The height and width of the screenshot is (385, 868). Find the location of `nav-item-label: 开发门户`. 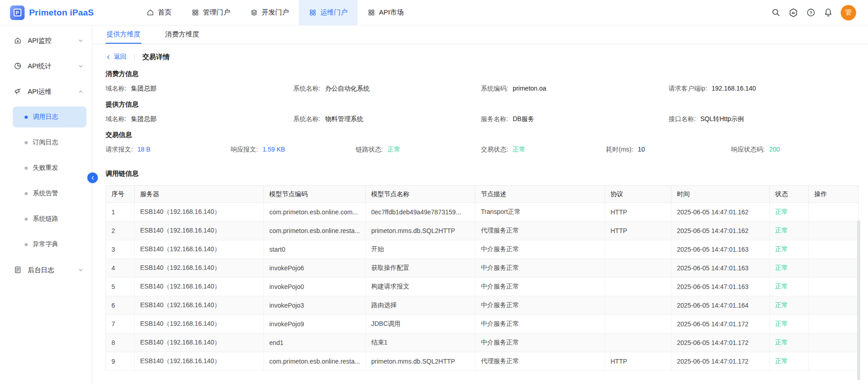

nav-item-label: 开发门户 is located at coordinates (275, 13).